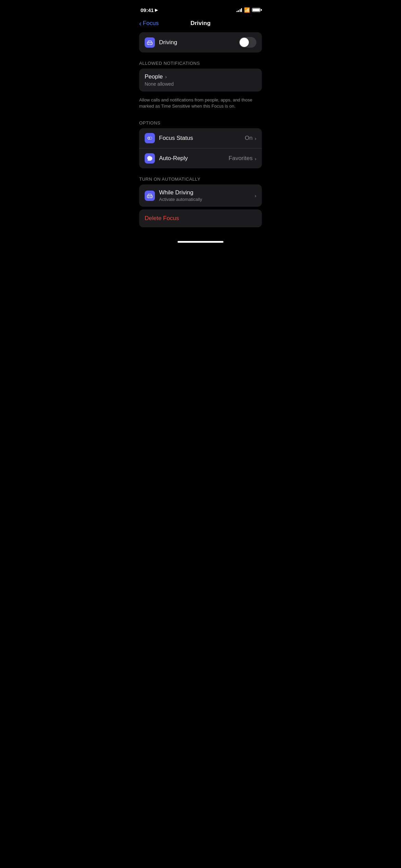  I want to click on status-icons: 📶, so click(249, 10).